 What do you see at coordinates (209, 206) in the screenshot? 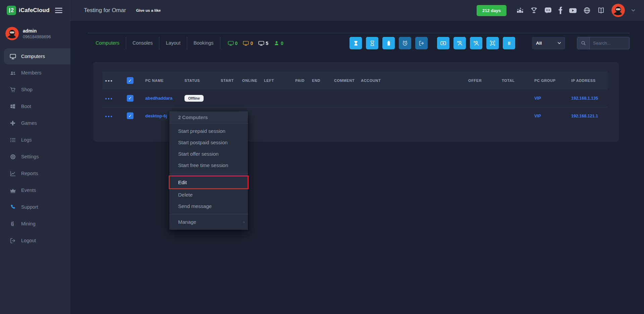
I see `menu-item-send-message: Send message` at bounding box center [209, 206].